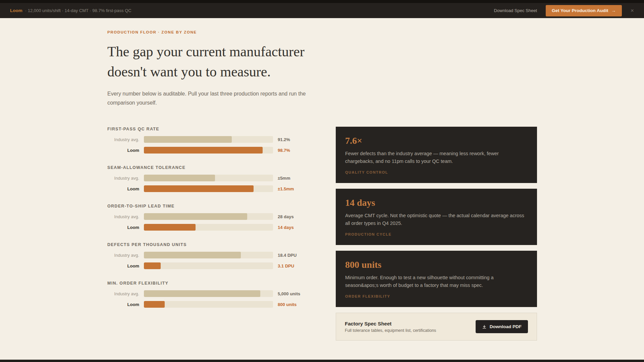  Describe the element at coordinates (614, 11) in the screenshot. I see `arrow-right-icon: →` at that location.